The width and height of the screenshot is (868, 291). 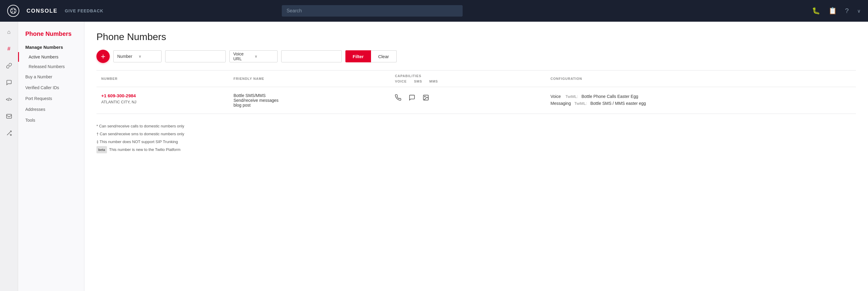 What do you see at coordinates (13, 11) in the screenshot?
I see `logo-icon` at bounding box center [13, 11].